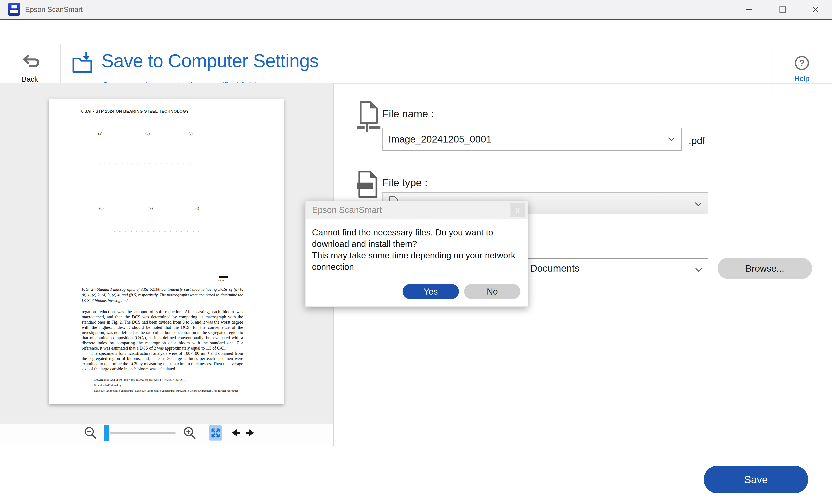 Image resolution: width=832 pixels, height=504 pixels. I want to click on maximize-button, so click(783, 9).